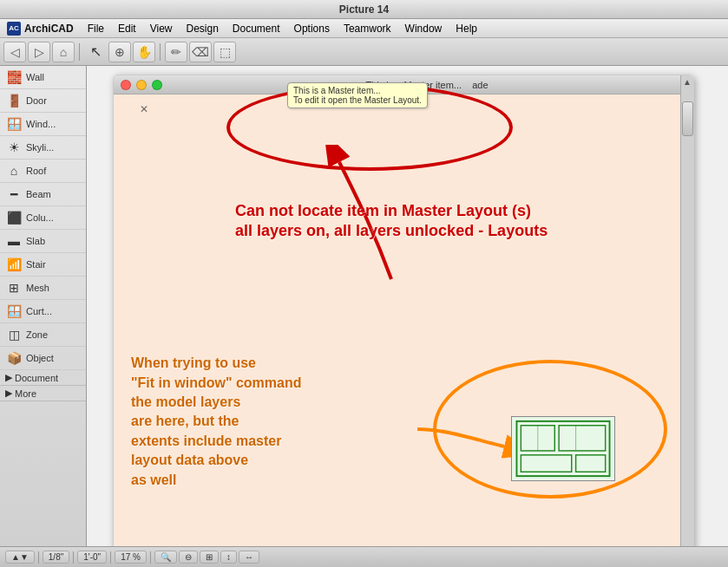 This screenshot has height=567, width=728. Describe the element at coordinates (36, 264) in the screenshot. I see `sidebar-label-stair: Stair` at that location.